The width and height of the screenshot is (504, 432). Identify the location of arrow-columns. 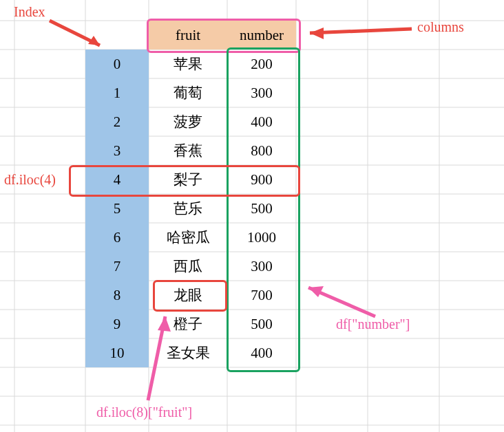
(361, 33).